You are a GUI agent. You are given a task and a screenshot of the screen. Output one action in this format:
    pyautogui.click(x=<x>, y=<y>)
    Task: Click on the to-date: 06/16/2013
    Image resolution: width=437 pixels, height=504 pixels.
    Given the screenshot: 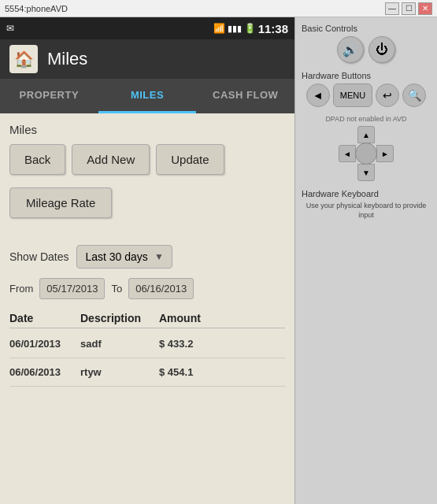 What is the action you would take?
    pyautogui.click(x=161, y=288)
    